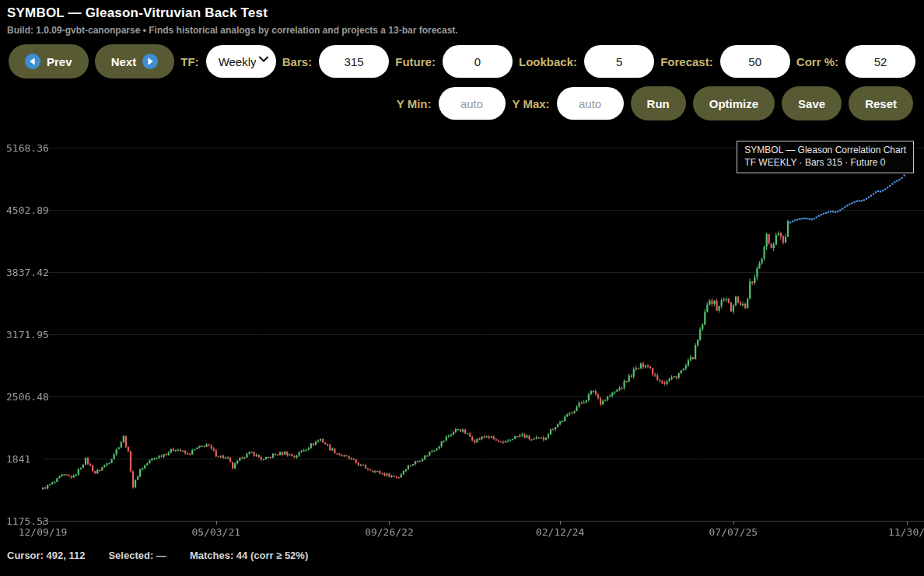 This screenshot has height=576, width=924. I want to click on ymin-input, so click(472, 103).